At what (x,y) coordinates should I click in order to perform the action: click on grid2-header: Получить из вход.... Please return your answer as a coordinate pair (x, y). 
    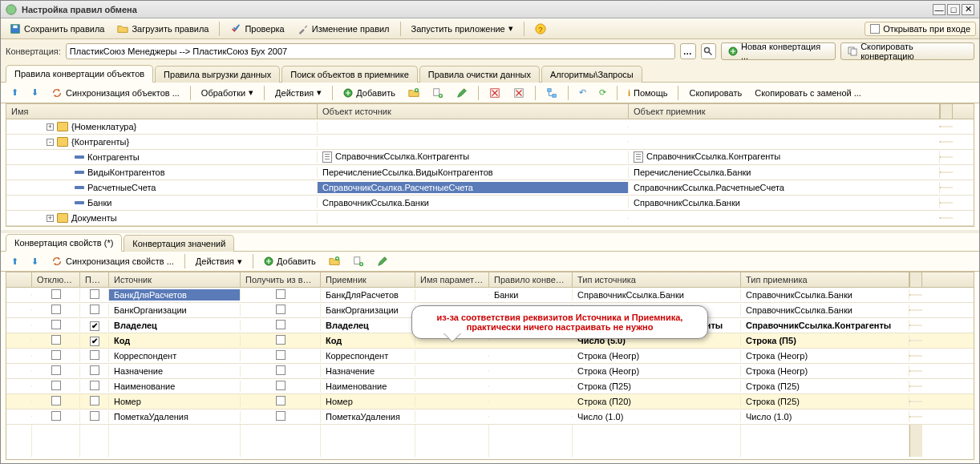
    Looking at the image, I should click on (281, 280).